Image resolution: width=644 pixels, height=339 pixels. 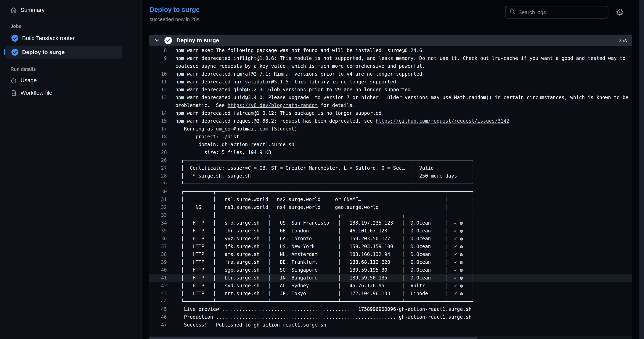 I want to click on log-row: 28 │ *.surge.sh, surge.sh │ 250 more day…, so click(x=391, y=176).